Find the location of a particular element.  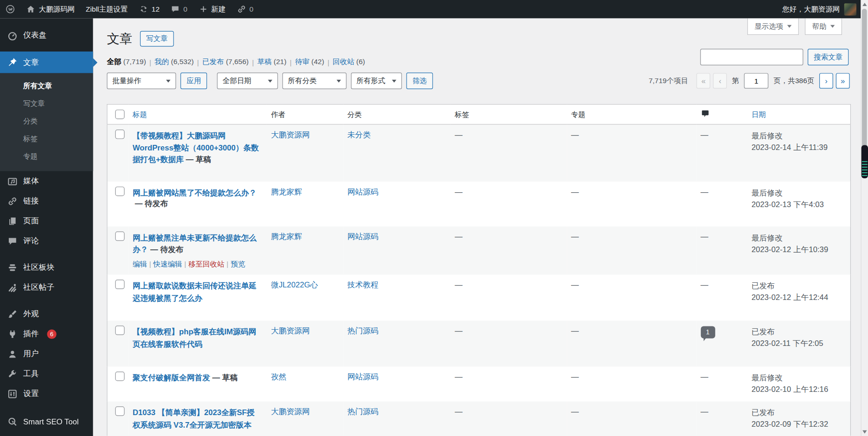

sidebar-item-appearance: 外观 is located at coordinates (46, 314).